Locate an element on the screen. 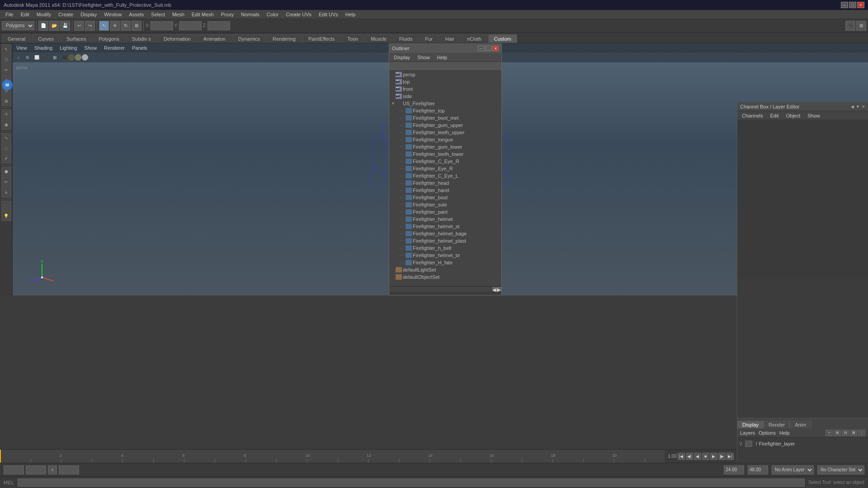  tab-polygons: Polygons is located at coordinates (108, 39).